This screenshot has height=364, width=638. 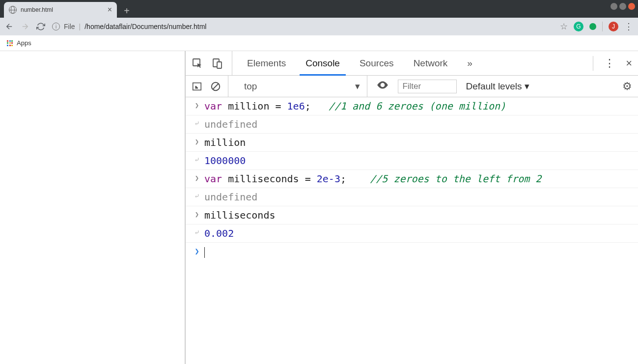 What do you see at coordinates (579, 27) in the screenshot?
I see `extension-grammarly-icon: G` at bounding box center [579, 27].